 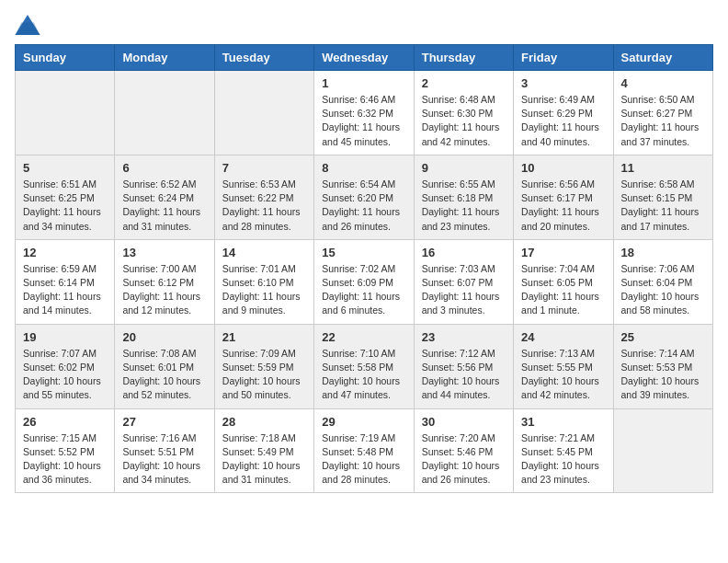 I want to click on day-number: 8, so click(x=364, y=167).